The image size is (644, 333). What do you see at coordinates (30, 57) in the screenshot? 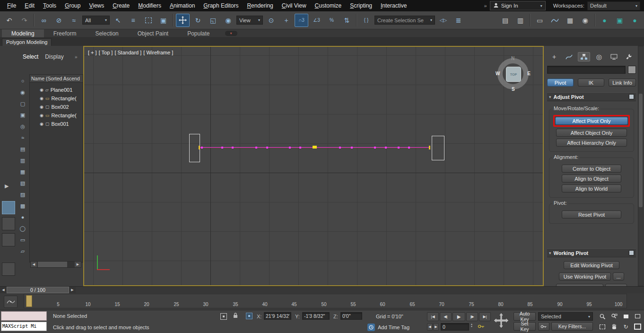
I see `tab-select: Select` at bounding box center [30, 57].